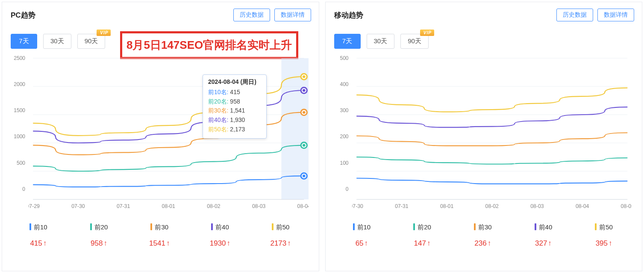  What do you see at coordinates (57, 41) in the screenshot?
I see `pc-period-button-1: 30天` at bounding box center [57, 41].